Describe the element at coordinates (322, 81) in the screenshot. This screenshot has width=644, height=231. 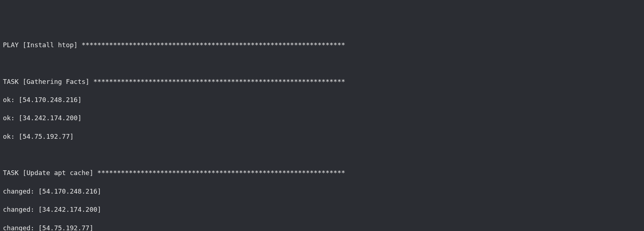
I see `task-header: TASK [Gathering Facts] *****************…` at that location.